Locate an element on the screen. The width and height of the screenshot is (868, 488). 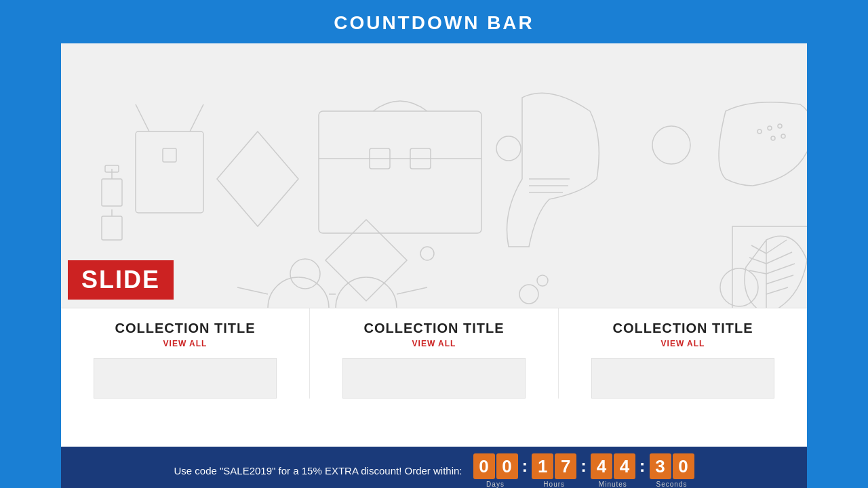
countdown-units: 0 0 Days : 1 7 Hours : 4 4 Minutes : is located at coordinates (584, 470).